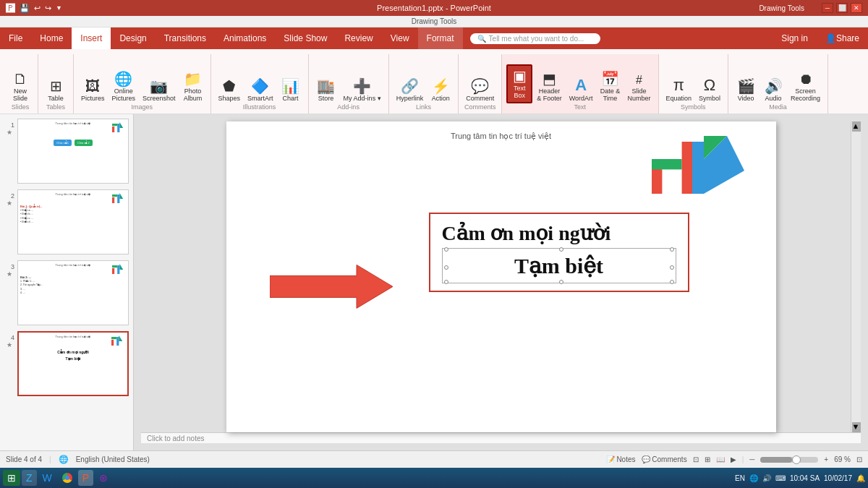 This screenshot has width=868, height=488. What do you see at coordinates (861, 479) in the screenshot?
I see `notifications-icon: 🔔` at bounding box center [861, 479].